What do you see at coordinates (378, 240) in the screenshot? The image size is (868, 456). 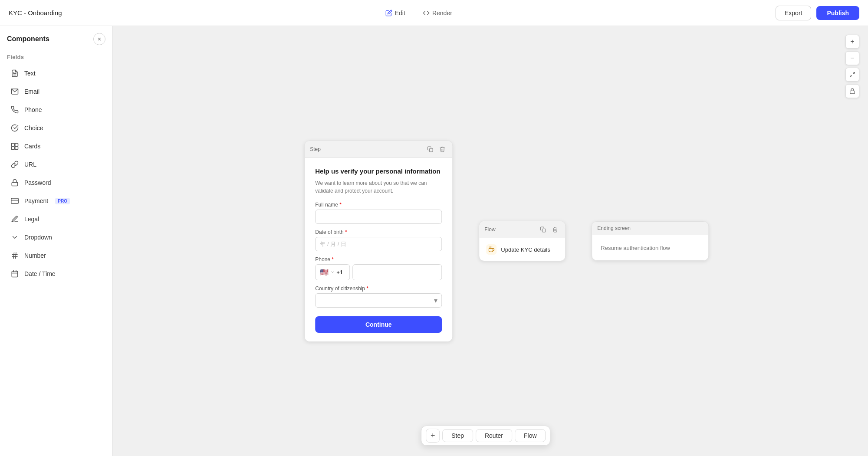 I see `dob-field: Date of birth *` at bounding box center [378, 240].